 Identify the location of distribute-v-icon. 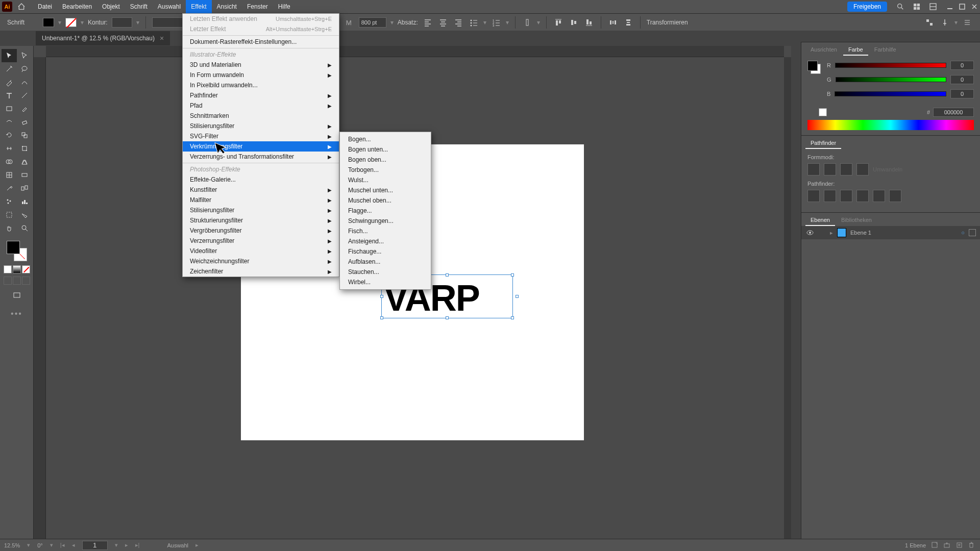
(628, 22).